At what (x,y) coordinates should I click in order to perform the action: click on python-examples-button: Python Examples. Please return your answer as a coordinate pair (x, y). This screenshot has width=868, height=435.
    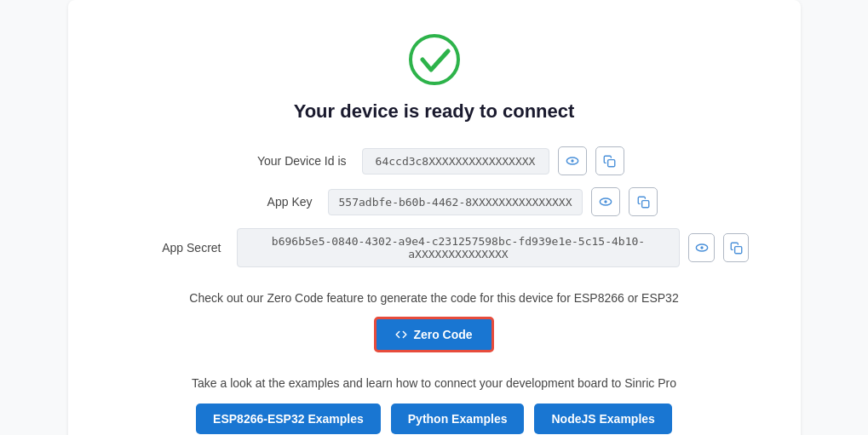
    Looking at the image, I should click on (458, 419).